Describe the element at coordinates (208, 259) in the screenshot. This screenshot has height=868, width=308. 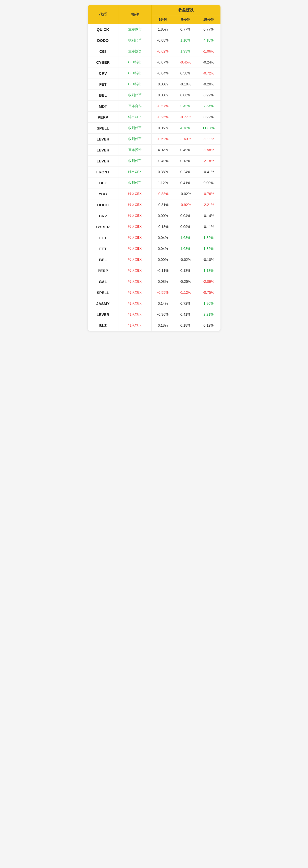
I see `change-15min: -0.10%` at that location.